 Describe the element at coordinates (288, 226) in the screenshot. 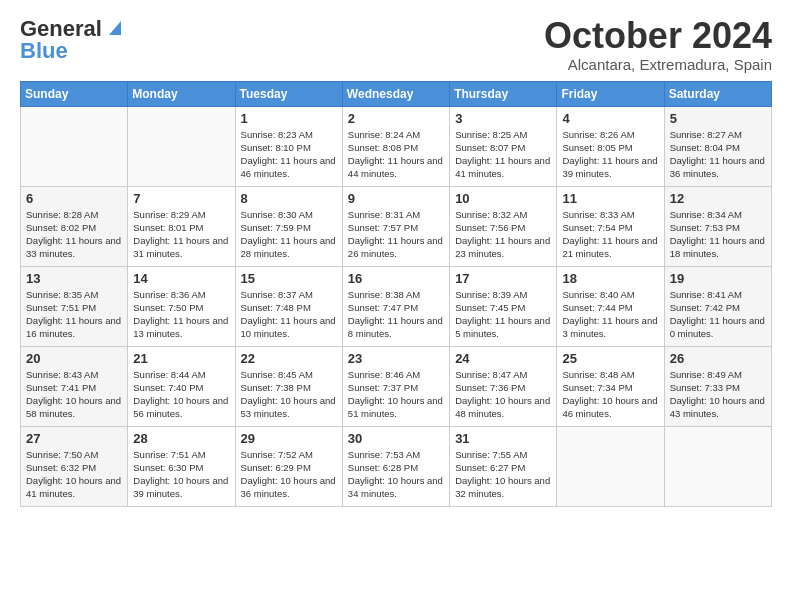

I see `calendar-cell: 8Sunrise: 8:30 AM Sunset: 7:59 PM Daylig…` at that location.